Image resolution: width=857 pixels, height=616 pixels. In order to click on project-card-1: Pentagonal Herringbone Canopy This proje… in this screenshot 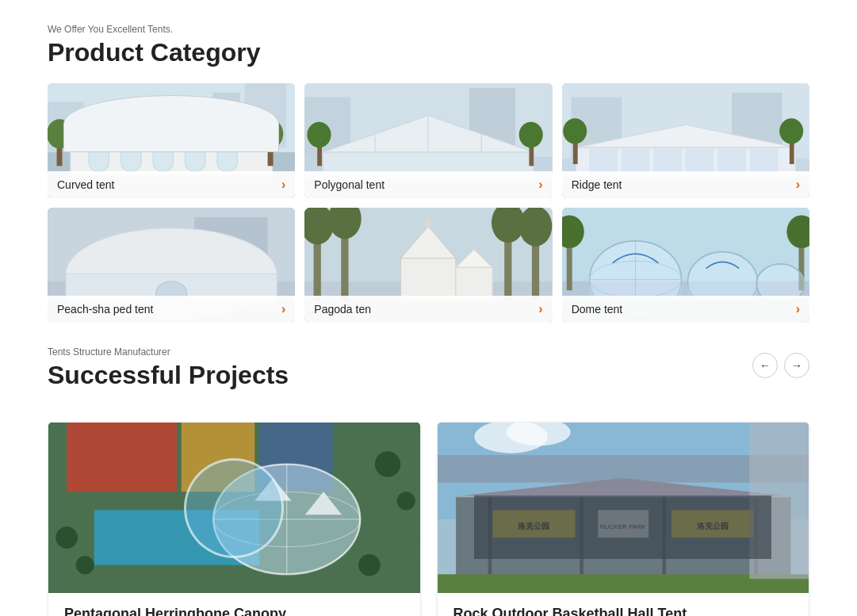, I will do `click(235, 518)`.